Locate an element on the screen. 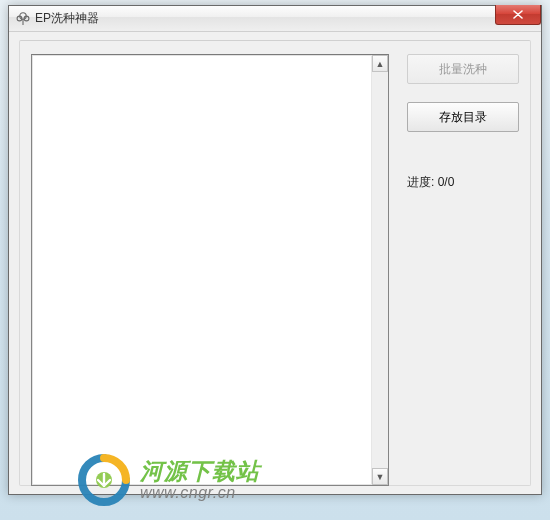 The width and height of the screenshot is (550, 520). progress-text: 进度: 0/0 is located at coordinates (463, 182).